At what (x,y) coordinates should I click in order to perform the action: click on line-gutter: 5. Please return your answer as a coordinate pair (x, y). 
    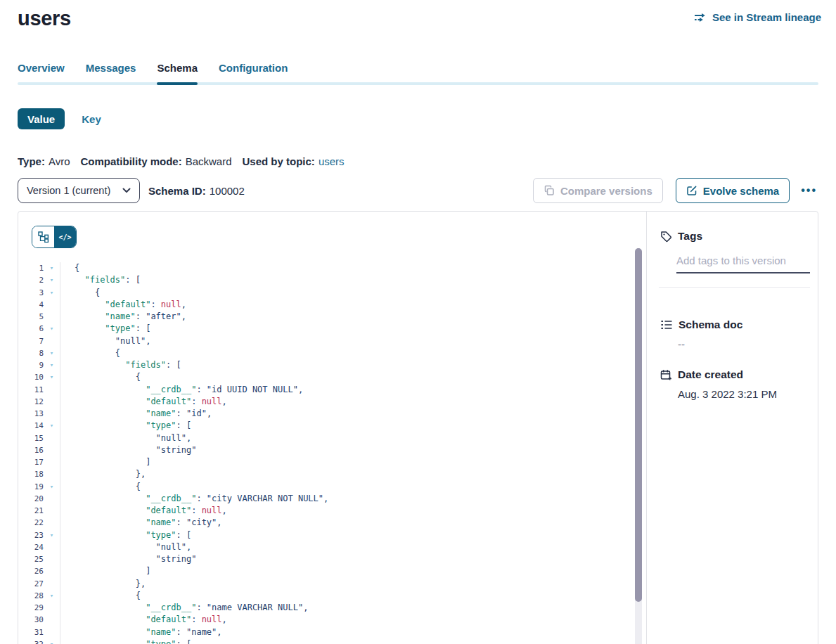
    Looking at the image, I should click on (39, 316).